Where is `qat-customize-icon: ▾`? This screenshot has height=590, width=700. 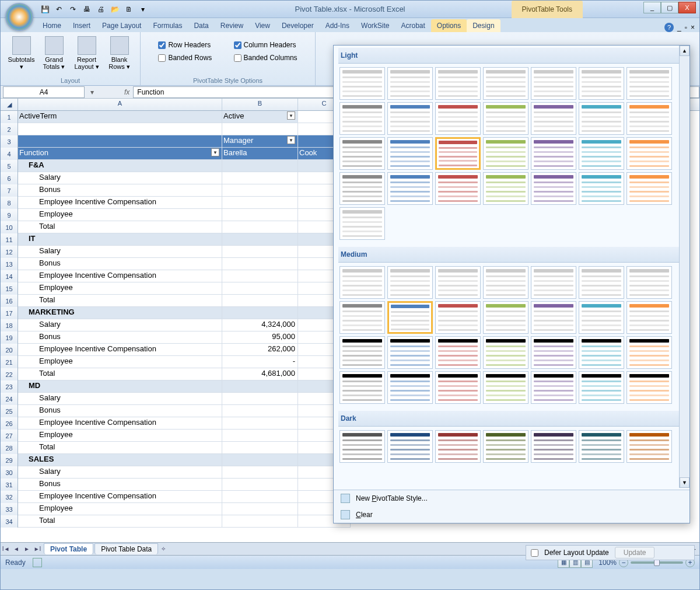
qat-customize-icon: ▾ is located at coordinates (143, 9).